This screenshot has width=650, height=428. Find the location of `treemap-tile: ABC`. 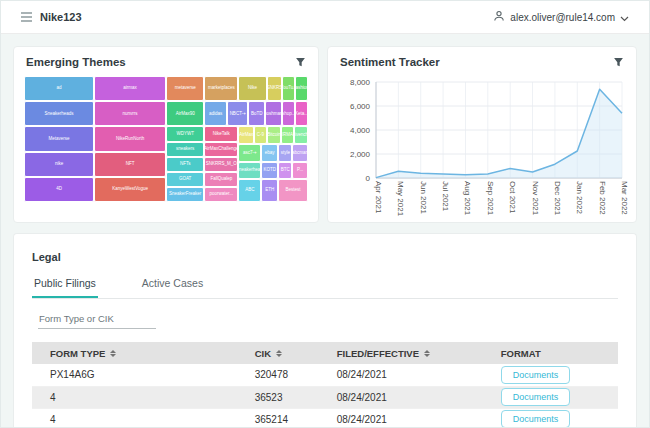

treemap-tile: ABC is located at coordinates (250, 190).